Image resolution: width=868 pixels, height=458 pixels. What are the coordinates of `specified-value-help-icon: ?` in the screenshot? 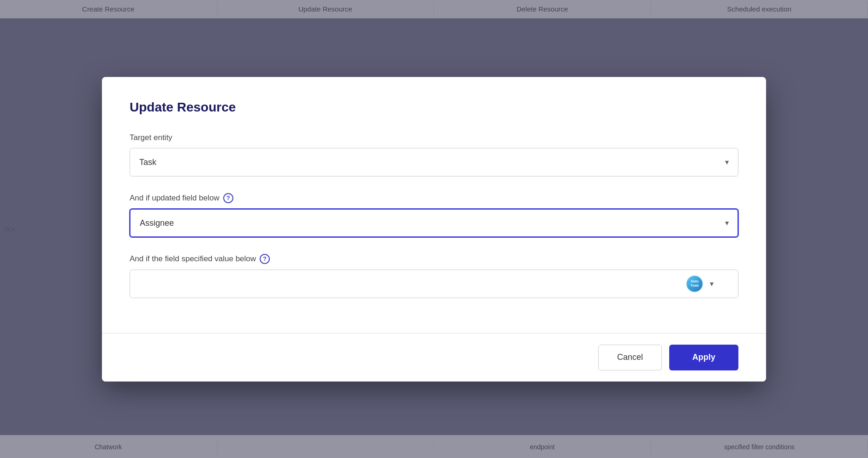 It's located at (265, 259).